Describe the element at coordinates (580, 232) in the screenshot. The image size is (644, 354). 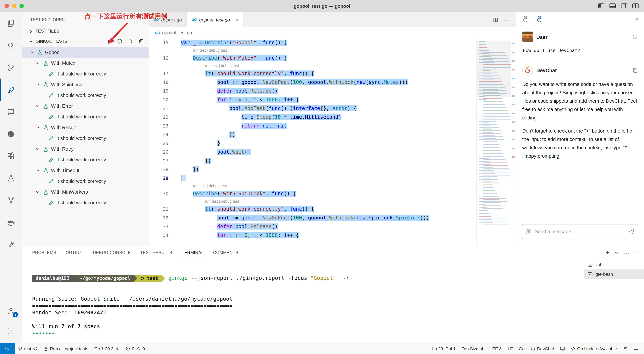
I see `devchat-input: Send a message.` at that location.